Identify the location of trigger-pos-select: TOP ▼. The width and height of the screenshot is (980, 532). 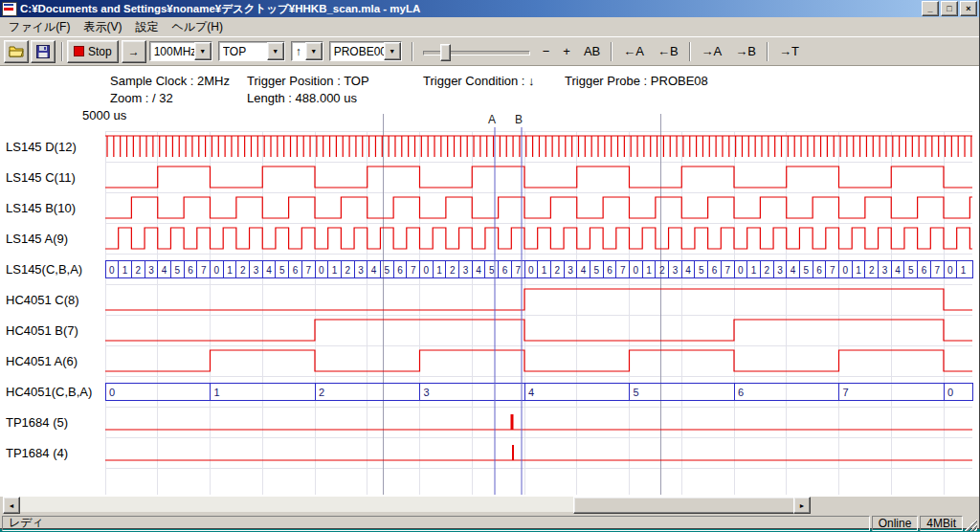
(252, 52).